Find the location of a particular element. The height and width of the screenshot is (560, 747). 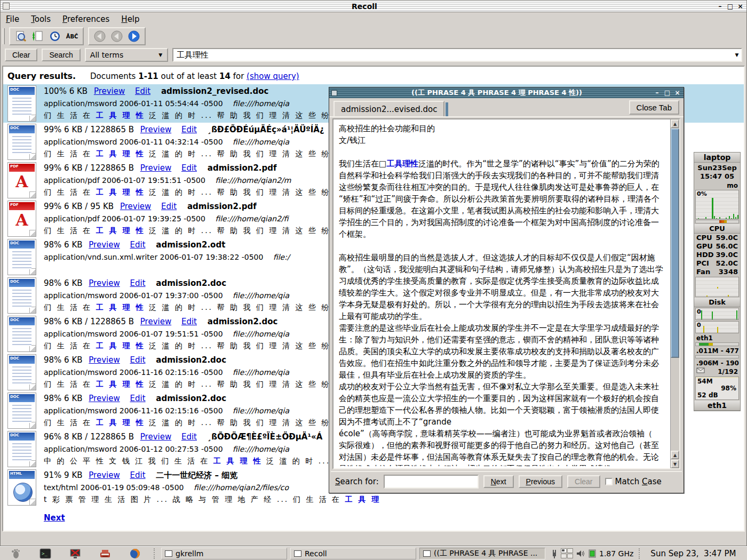

disk-read-chart: 0 is located at coordinates (717, 314).